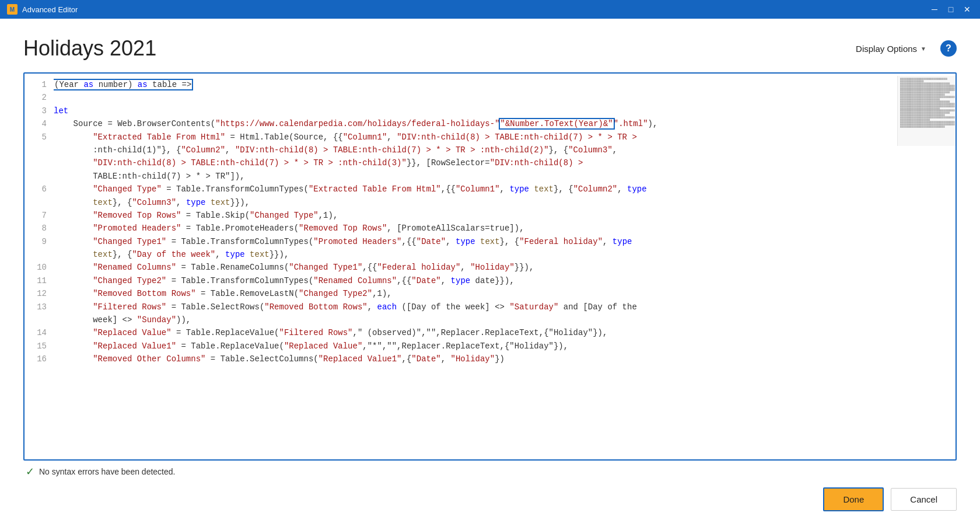 The image size is (980, 523). I want to click on close-button: ✕, so click(967, 9).